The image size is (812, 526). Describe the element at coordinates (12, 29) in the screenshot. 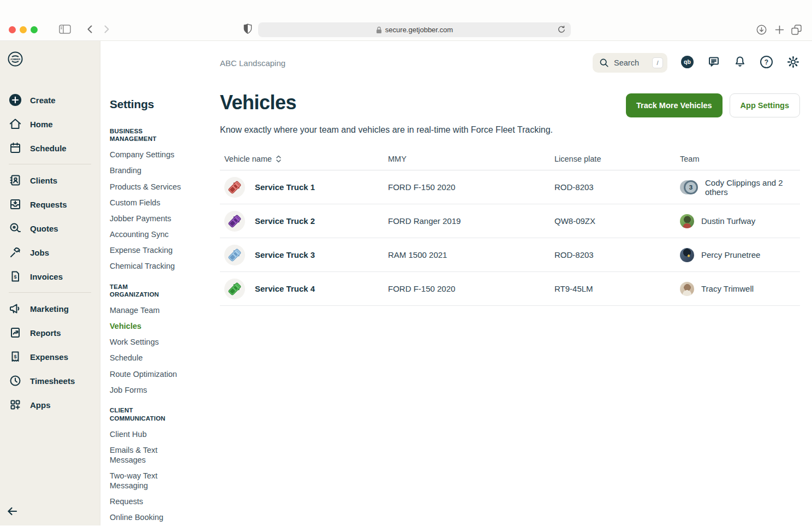

I see `window-close-button` at that location.